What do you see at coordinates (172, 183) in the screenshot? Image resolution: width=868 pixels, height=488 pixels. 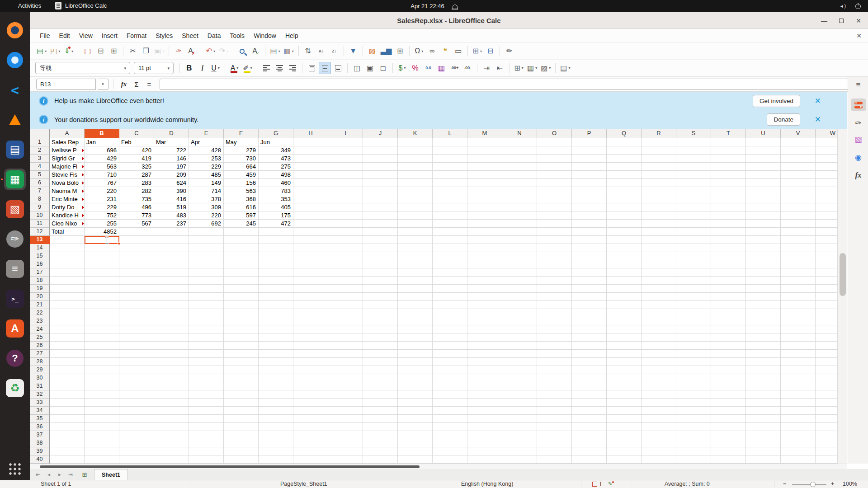 I see `cell-D6: 624` at bounding box center [172, 183].